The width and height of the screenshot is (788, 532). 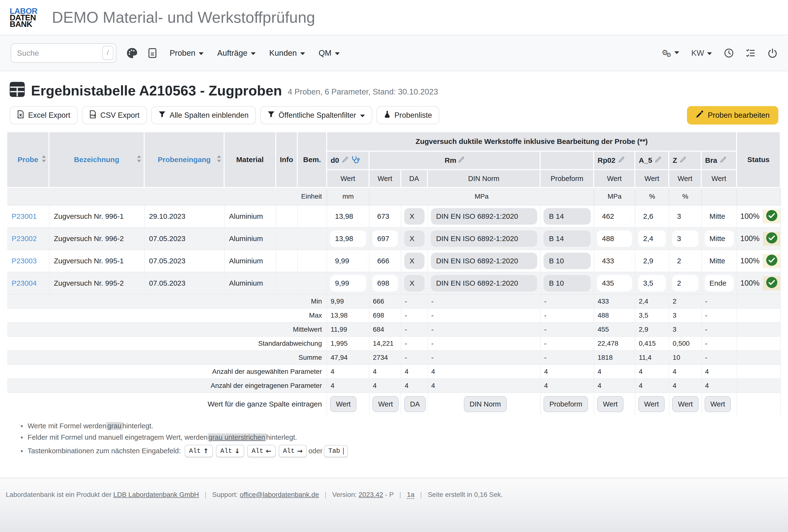 What do you see at coordinates (279, 495) in the screenshot?
I see `support-email-link: office@labordatenbank.de` at bounding box center [279, 495].